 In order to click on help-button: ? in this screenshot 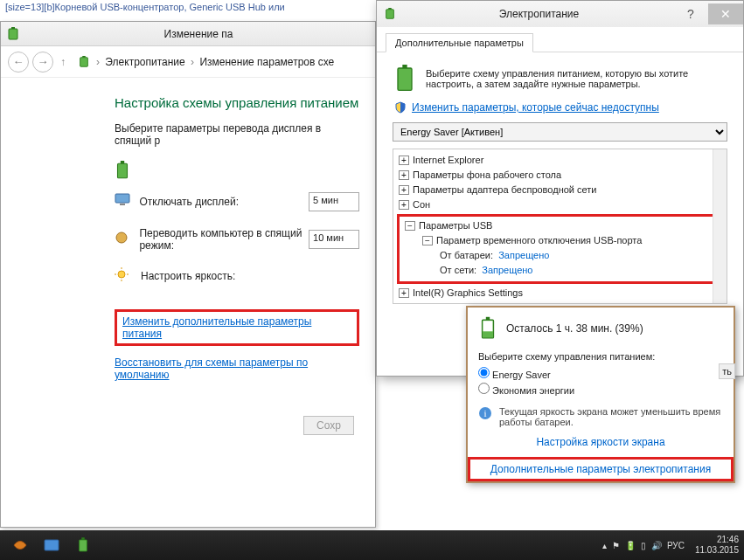, I will do `click(691, 14)`.